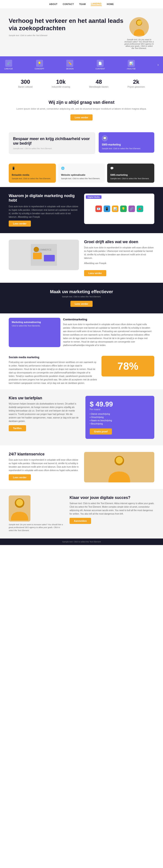 The width and height of the screenshot is (163, 868). Describe the element at coordinates (44, 465) in the screenshot. I see `service24-desc: Duis aute irure dolor in reprehenderit i…` at that location.